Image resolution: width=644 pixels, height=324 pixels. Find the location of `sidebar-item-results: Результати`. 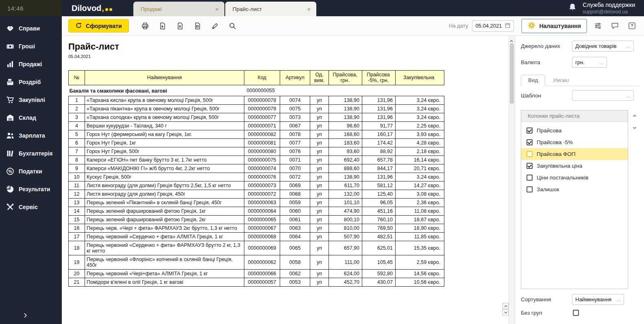

sidebar-item-results: Результати is located at coordinates (31, 189).